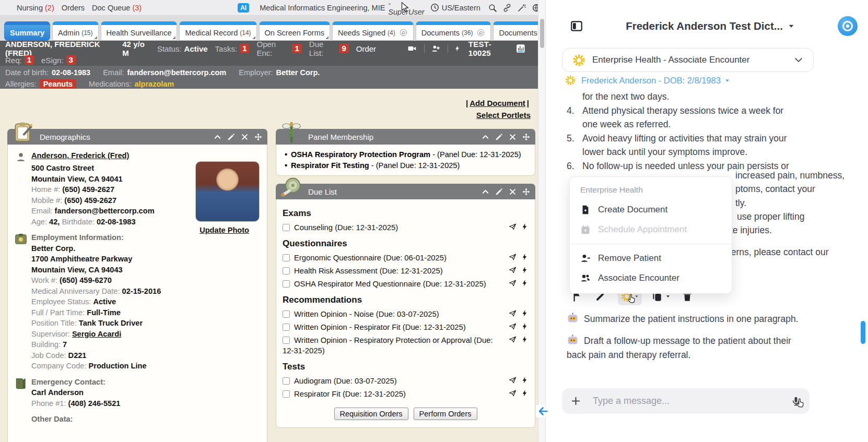 The width and height of the screenshot is (868, 442). What do you see at coordinates (543, 411) in the screenshot?
I see `collapse-panel-arrow` at bounding box center [543, 411].